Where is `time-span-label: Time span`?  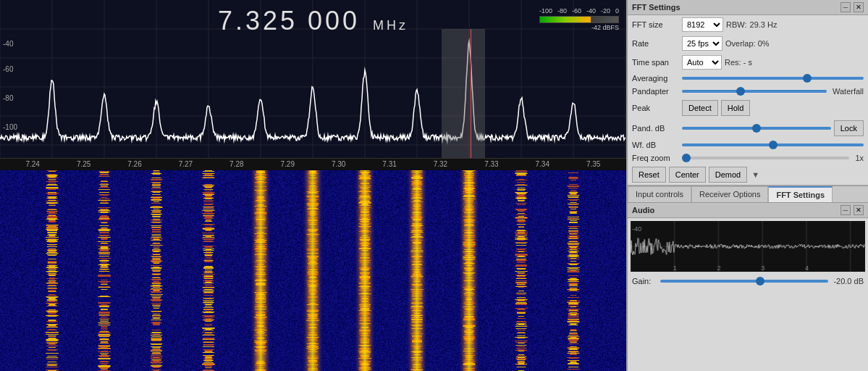
time-span-label: Time span is located at coordinates (656, 62).